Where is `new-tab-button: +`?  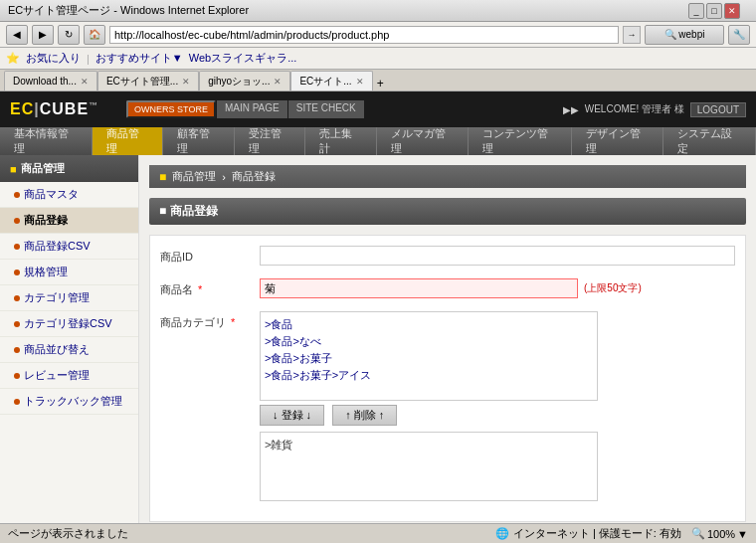
new-tab-button: + is located at coordinates (380, 84).